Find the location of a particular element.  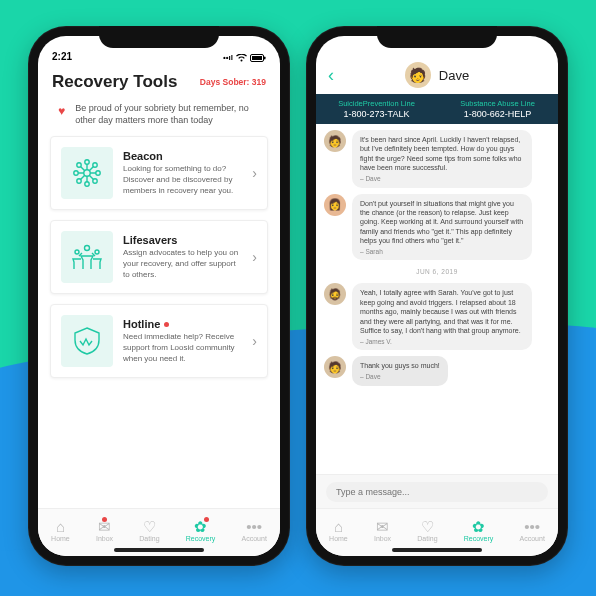

card-title: Hotline is located at coordinates (142, 324).